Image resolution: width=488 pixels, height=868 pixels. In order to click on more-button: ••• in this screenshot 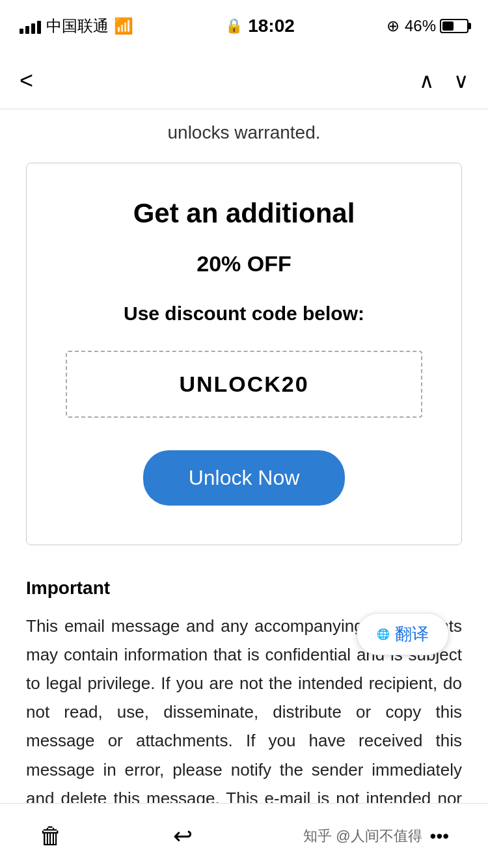, I will do `click(440, 836)`.